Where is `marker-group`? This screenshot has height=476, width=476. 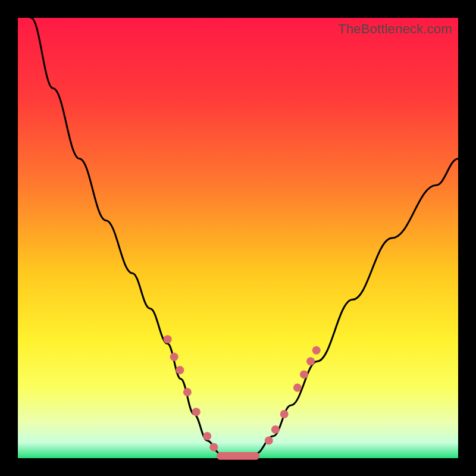 marker-group is located at coordinates (242, 393).